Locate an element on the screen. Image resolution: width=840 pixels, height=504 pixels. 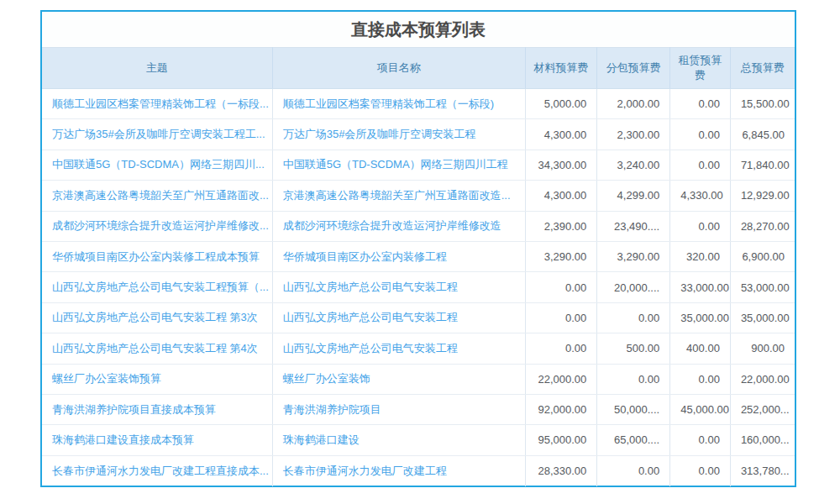
subject-link: 青海洪湖养护院项目直接成本预算 is located at coordinates (134, 410).